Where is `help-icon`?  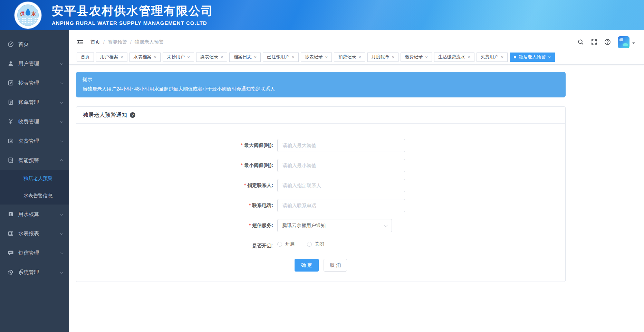 help-icon is located at coordinates (608, 42).